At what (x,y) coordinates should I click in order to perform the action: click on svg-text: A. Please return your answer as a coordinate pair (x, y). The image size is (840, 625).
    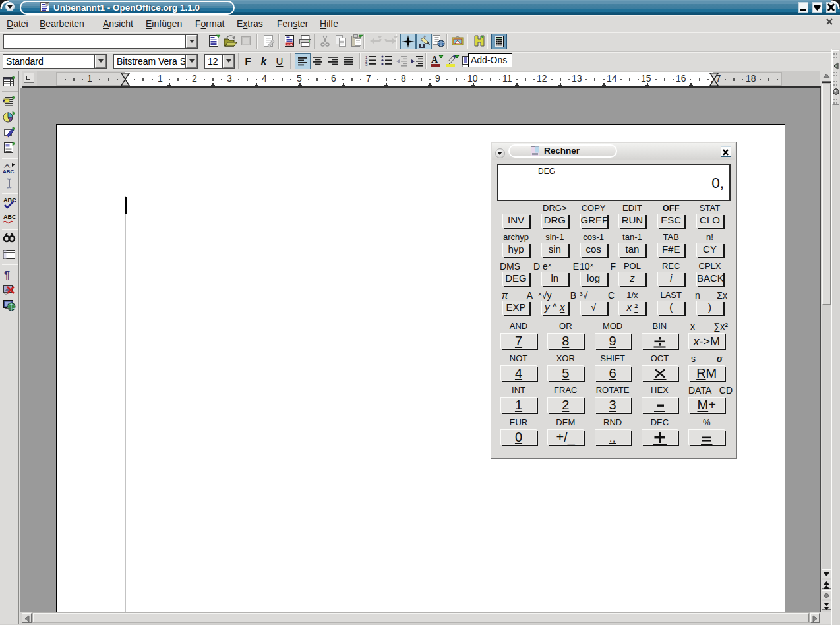
    Looking at the image, I should click on (435, 59).